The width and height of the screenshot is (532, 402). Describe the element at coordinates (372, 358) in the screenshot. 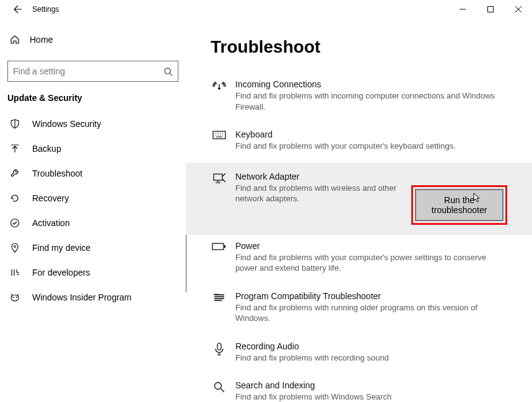

I see `ts-desc: Find and fix problems with recording sou…` at that location.